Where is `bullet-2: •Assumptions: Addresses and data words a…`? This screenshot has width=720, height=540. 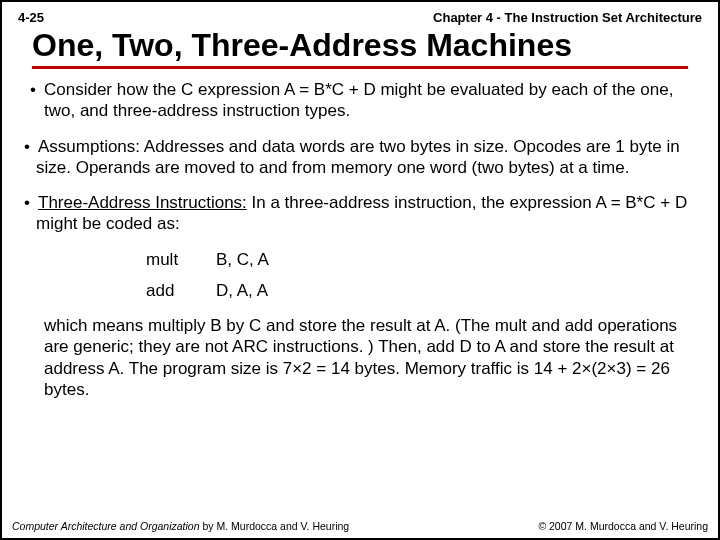
bullet-2: •Assumptions: Addresses and data words a… is located at coordinates (360, 158).